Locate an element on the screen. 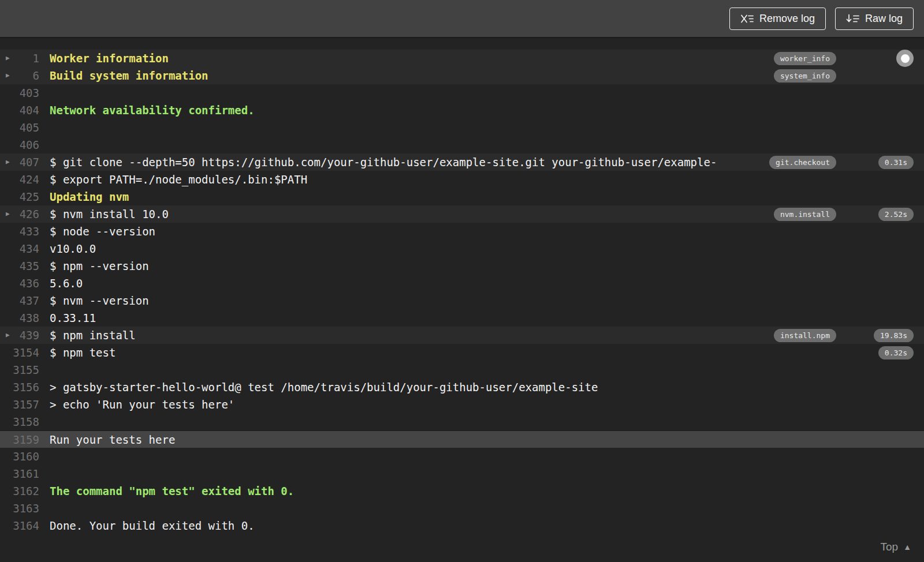 The image size is (924, 562). log-line: ▶ 3161 is located at coordinates (462, 474).